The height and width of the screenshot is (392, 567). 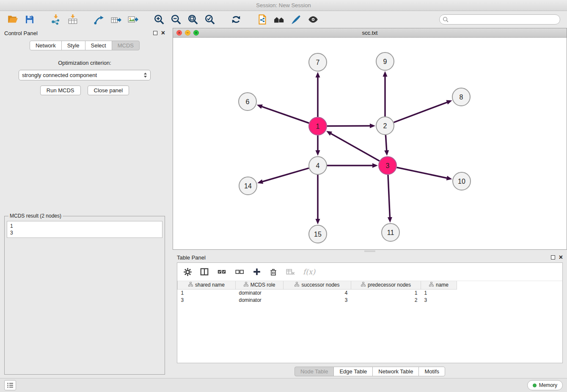 What do you see at coordinates (146, 75) in the screenshot?
I see `dropdown-arrows-icon` at bounding box center [146, 75].